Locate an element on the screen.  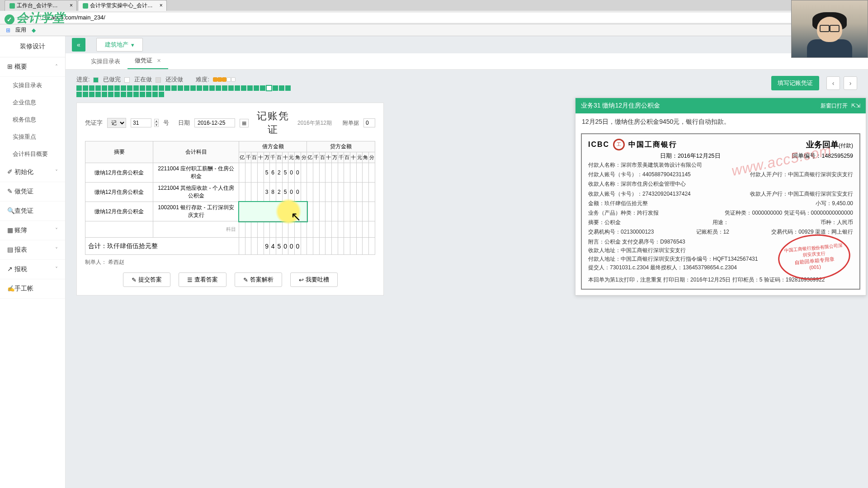
bookmark-item-icon: ◆ is located at coordinates (33, 30).